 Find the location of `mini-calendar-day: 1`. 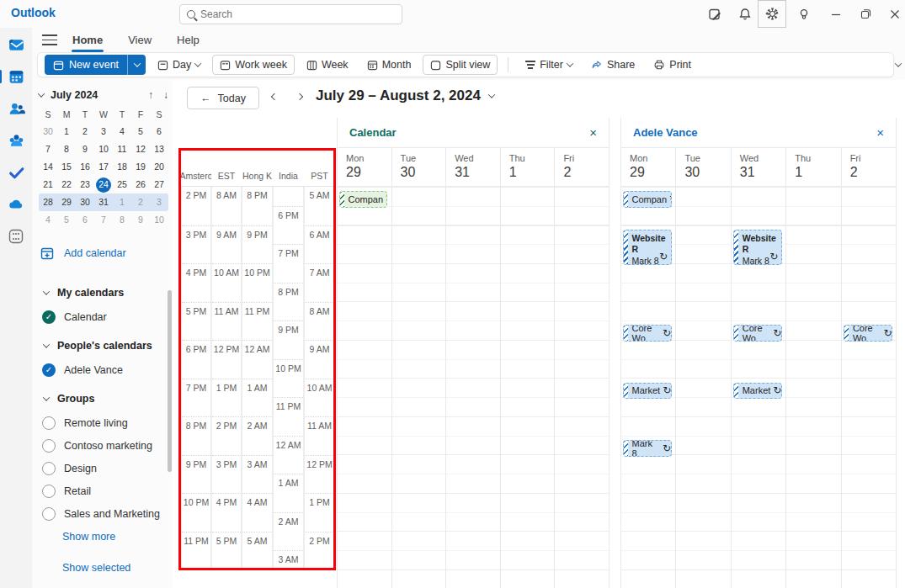

mini-calendar-day: 1 is located at coordinates (122, 202).